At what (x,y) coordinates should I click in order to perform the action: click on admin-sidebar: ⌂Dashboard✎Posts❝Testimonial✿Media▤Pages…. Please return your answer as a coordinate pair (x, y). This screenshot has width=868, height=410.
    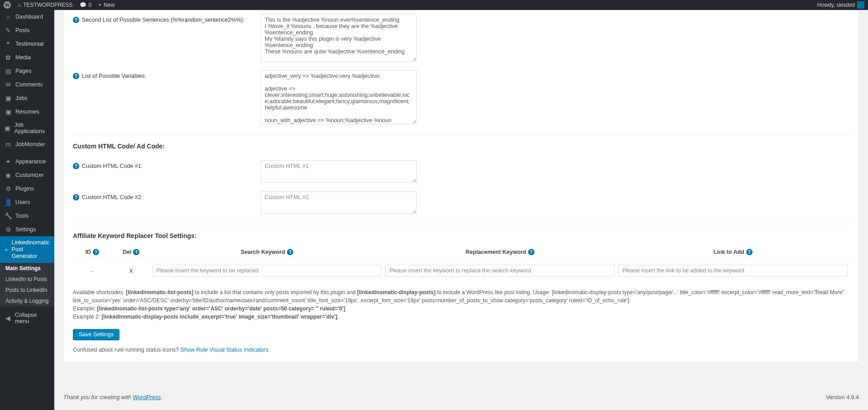
    Looking at the image, I should click on (27, 207).